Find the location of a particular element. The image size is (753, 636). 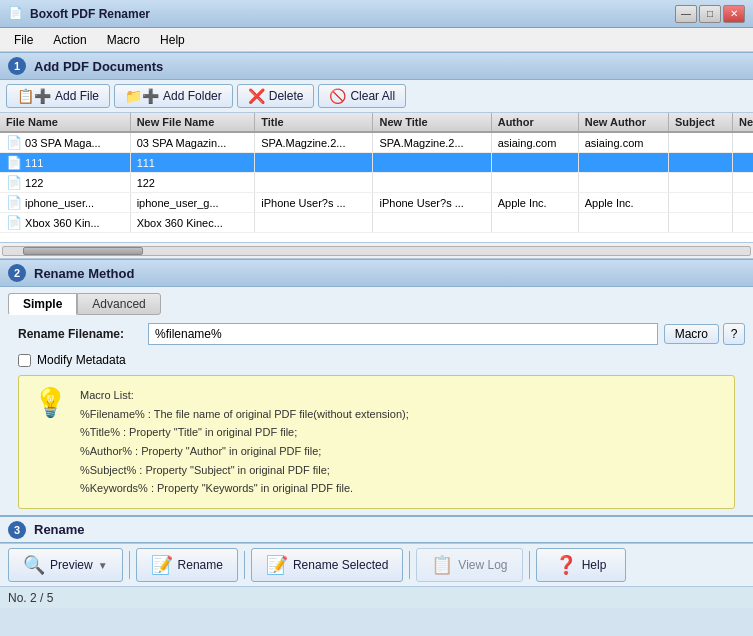

preview-icon: 🔍 is located at coordinates (34, 565).